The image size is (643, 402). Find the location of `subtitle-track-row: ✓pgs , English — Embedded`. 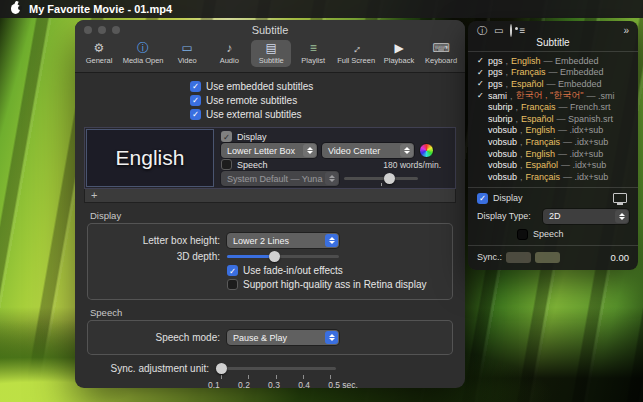

subtitle-track-row: ✓pgs , English — Embedded is located at coordinates (553, 61).